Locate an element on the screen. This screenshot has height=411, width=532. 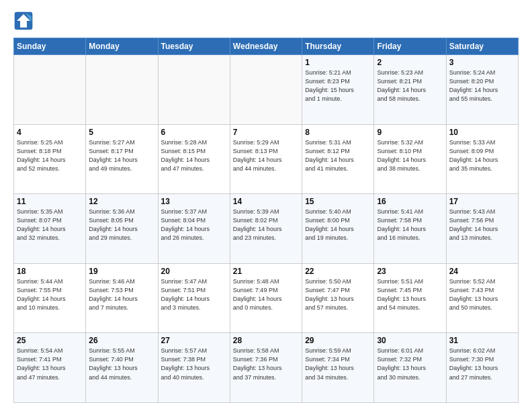
day-info: Sunrise: 5:51 AM Sunset: 7:45 PM Dayligh… is located at coordinates (410, 295).